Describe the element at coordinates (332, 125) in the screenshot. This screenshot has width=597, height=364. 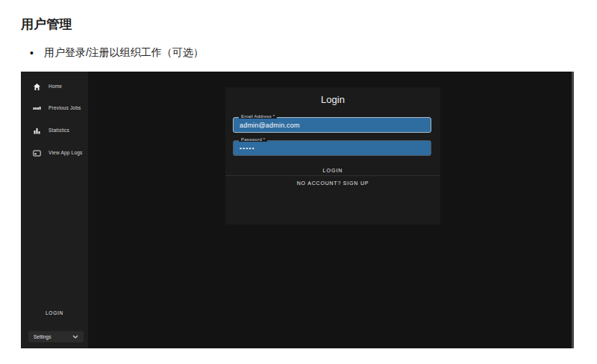
I see `email-field: Email Address * admin@admin.com` at that location.